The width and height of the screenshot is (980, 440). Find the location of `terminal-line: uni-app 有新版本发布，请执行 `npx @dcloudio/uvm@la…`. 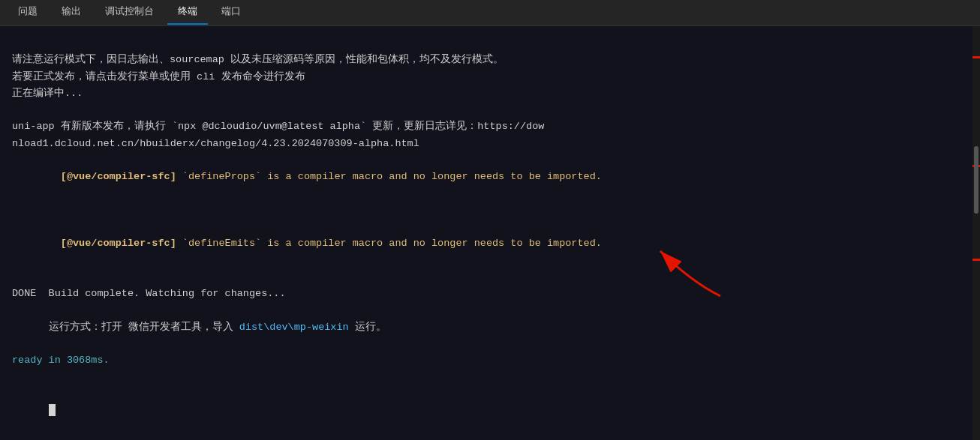

terminal-line: uni-app 有新版本发布，请执行 `npx @dcloudio/uvm@la… is located at coordinates (484, 127).